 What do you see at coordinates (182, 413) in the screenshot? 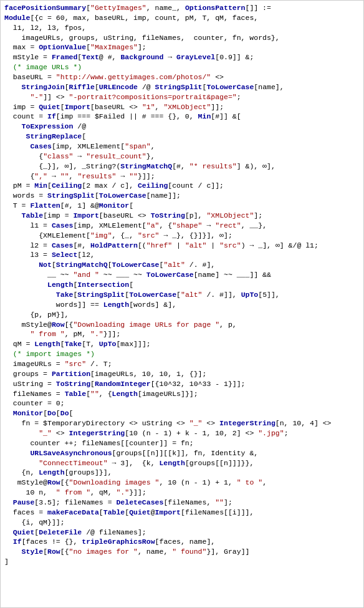
I see `code-line: Monitor[Do[Do[` at bounding box center [182, 413].